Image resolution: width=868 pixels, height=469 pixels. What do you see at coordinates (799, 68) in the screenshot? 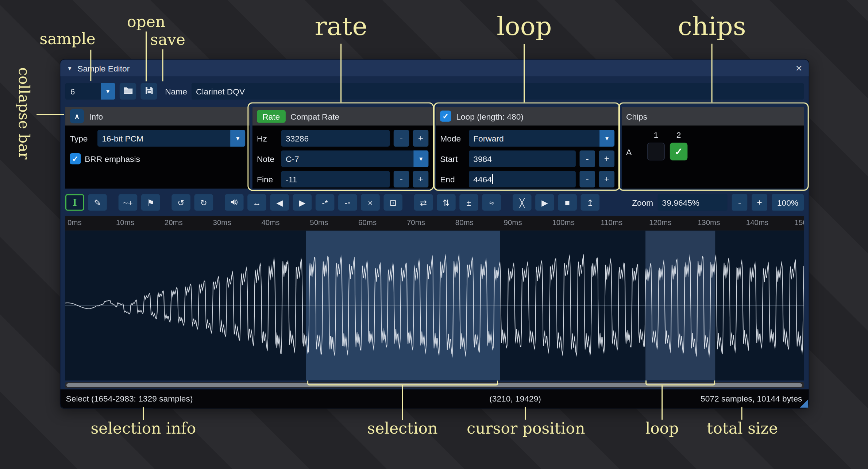
I see `close-button: ×` at bounding box center [799, 68].